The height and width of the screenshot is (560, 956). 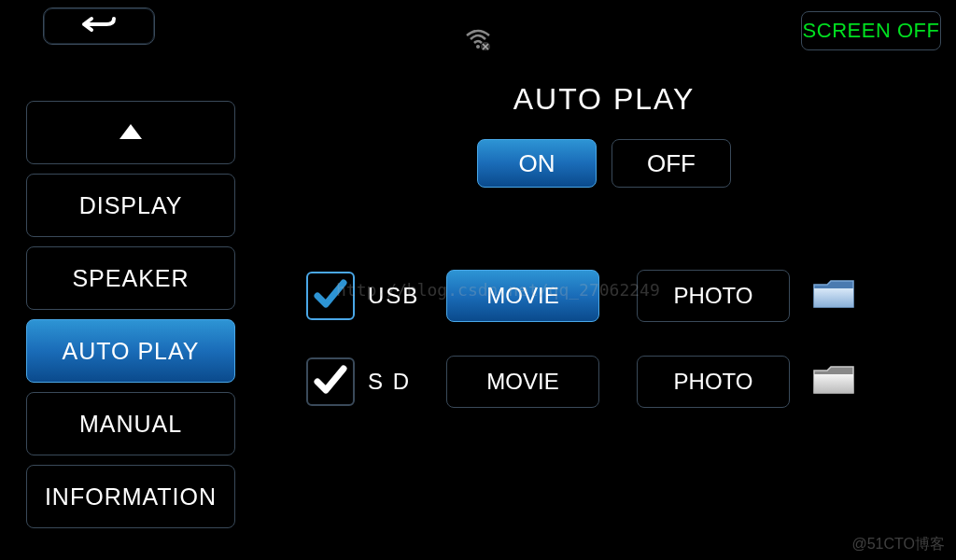 I want to click on sidebar-item-label: DISPLAY, so click(x=131, y=205).